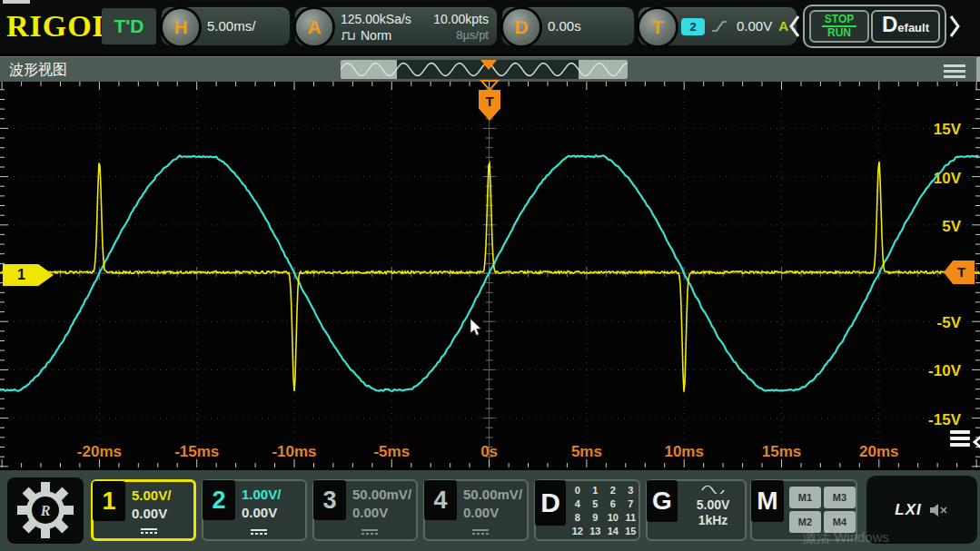 The image size is (980, 551). What do you see at coordinates (713, 505) in the screenshot?
I see `generator-amplitude: 5.00V` at bounding box center [713, 505].